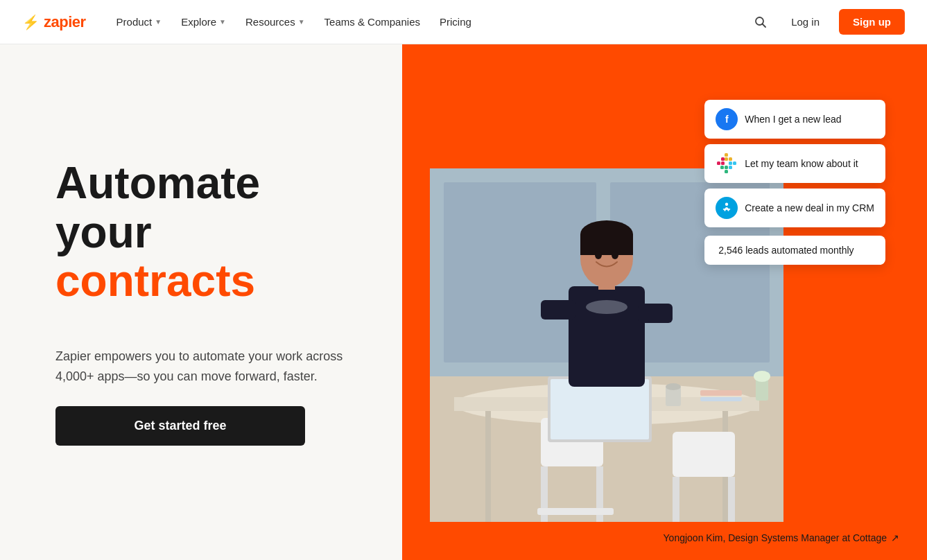  Describe the element at coordinates (727, 208) in the screenshot. I see `salesforce-icon` at that location.